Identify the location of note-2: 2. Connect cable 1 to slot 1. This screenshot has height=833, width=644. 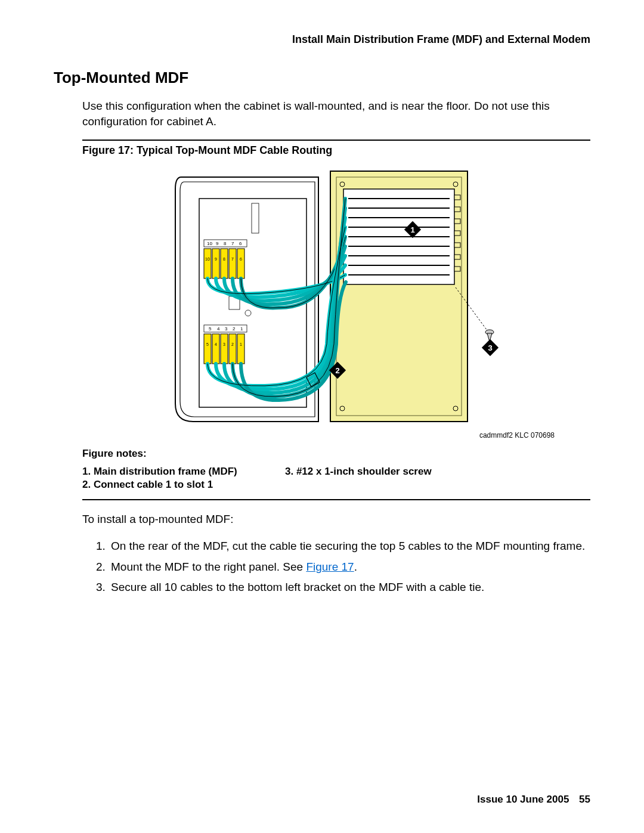
(184, 485).